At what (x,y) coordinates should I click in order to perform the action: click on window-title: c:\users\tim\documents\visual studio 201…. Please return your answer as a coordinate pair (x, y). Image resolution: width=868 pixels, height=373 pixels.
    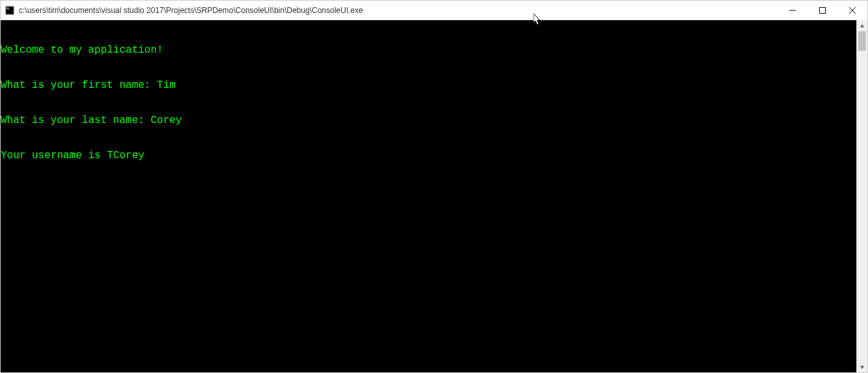
    Looking at the image, I should click on (398, 10).